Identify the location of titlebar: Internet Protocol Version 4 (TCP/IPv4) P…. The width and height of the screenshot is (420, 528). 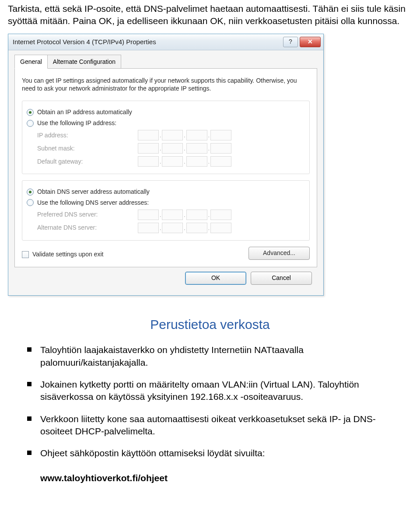
(166, 42).